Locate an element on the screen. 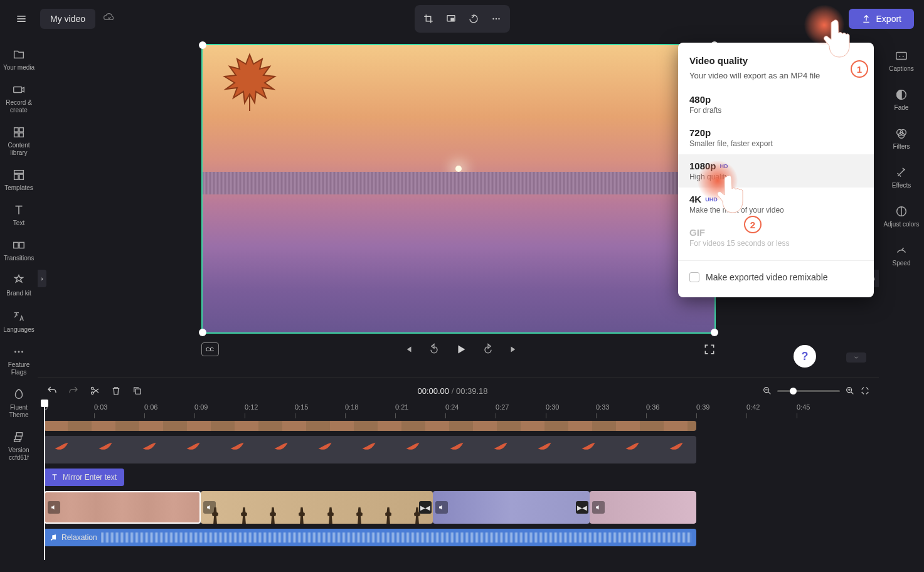  resize-handle-br is located at coordinates (714, 332).